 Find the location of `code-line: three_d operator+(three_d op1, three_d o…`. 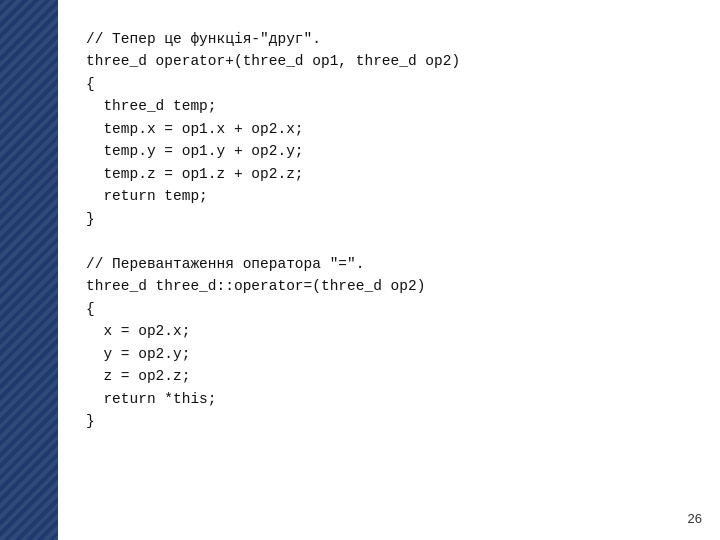

code-line: three_d operator+(three_d op1, three_d o… is located at coordinates (273, 61).